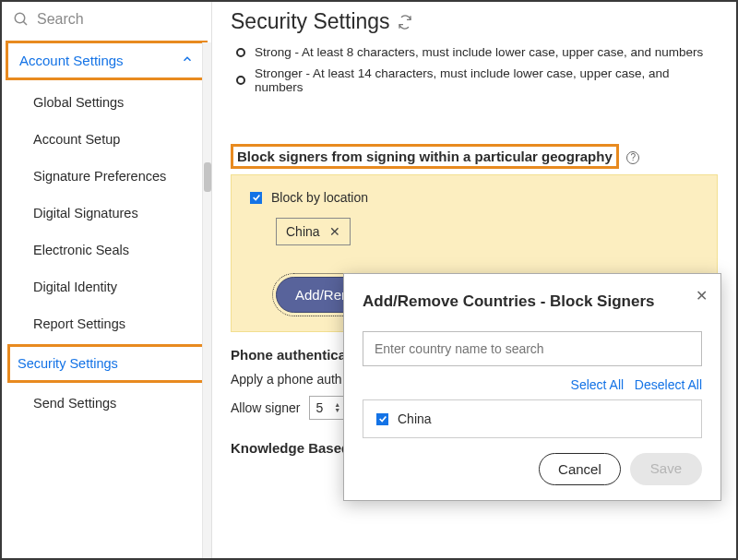 The image size is (738, 560). What do you see at coordinates (208, 177) in the screenshot?
I see `scrollbar-thumb` at bounding box center [208, 177].